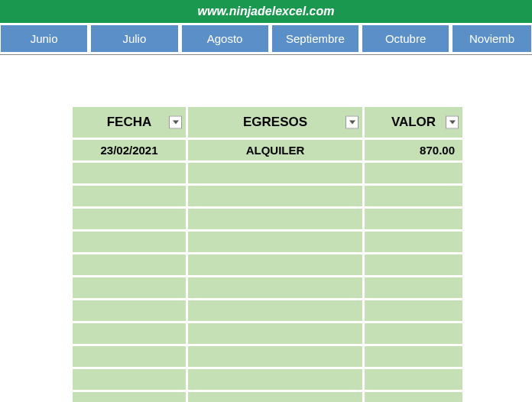 The width and height of the screenshot is (532, 402). Describe the element at coordinates (492, 38) in the screenshot. I see `tab-noviembre: Noviemb` at that location.